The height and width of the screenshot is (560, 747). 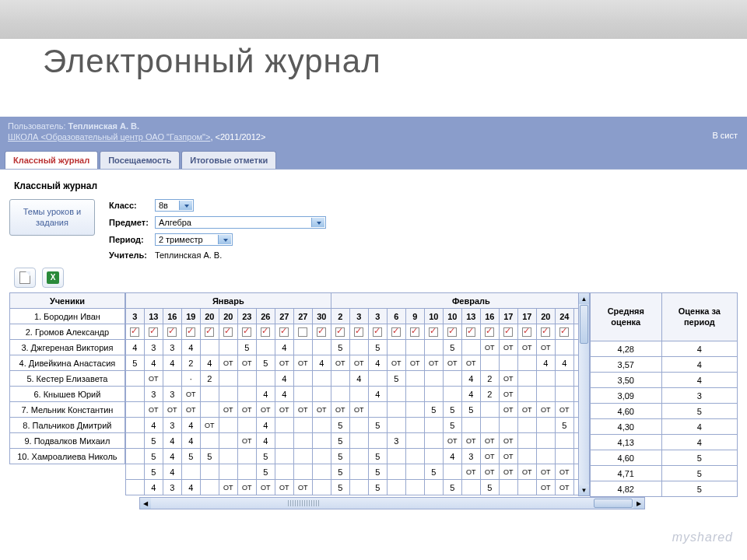 What do you see at coordinates (146, 503) in the screenshot?
I see `scroll-left-icon: ◀` at bounding box center [146, 503].